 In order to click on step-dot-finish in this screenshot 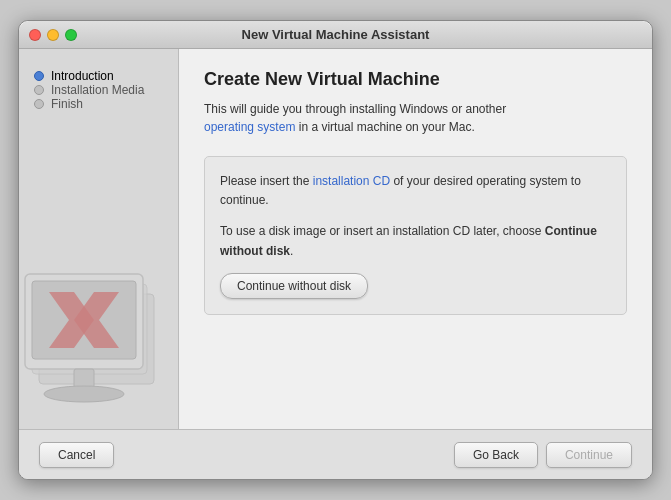, I will do `click(39, 104)`.